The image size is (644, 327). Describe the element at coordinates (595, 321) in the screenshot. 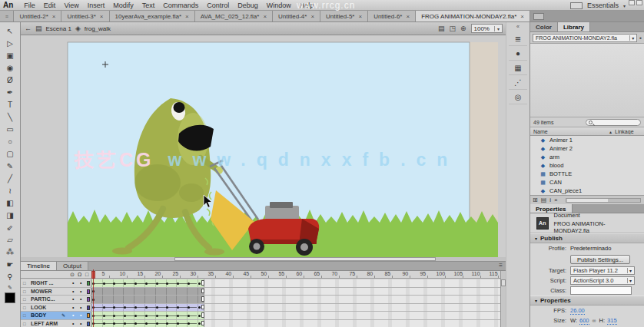

I see `link-dimensions-icon: ∞` at that location.